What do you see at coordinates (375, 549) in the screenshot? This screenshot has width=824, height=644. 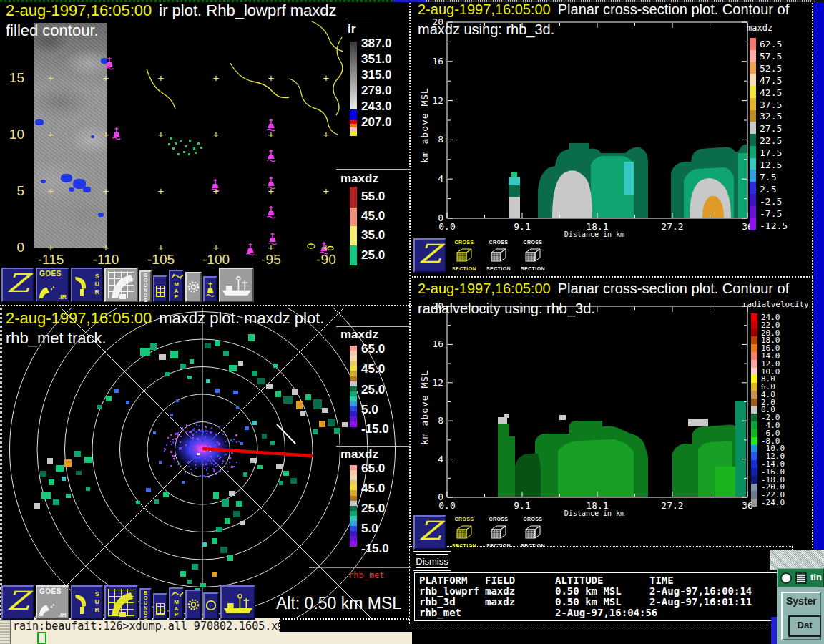 I see `colorbar-tick-label: -15.0` at bounding box center [375, 549].